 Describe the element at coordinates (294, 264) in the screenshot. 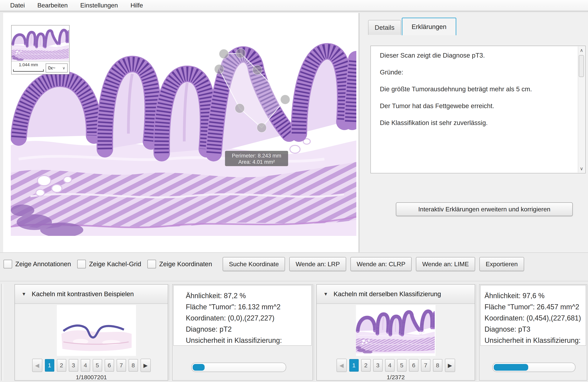

I see `main-toolbar: Zeige Annotationen Zeige Kachel-Grid Zei…` at that location.